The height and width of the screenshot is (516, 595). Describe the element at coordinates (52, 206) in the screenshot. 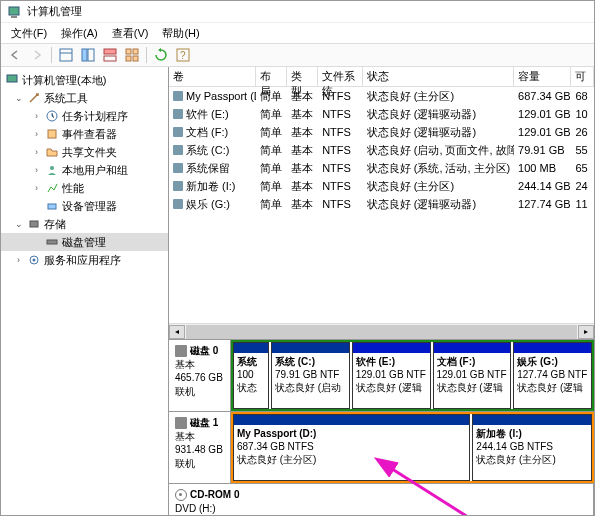

I see `device-icon` at that location.